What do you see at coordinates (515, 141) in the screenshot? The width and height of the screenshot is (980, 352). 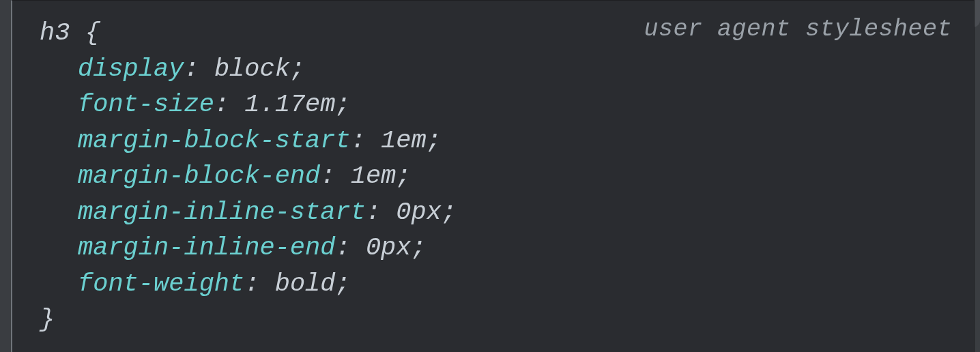 I see `css-declaration: margin-block-start: 1em;` at bounding box center [515, 141].